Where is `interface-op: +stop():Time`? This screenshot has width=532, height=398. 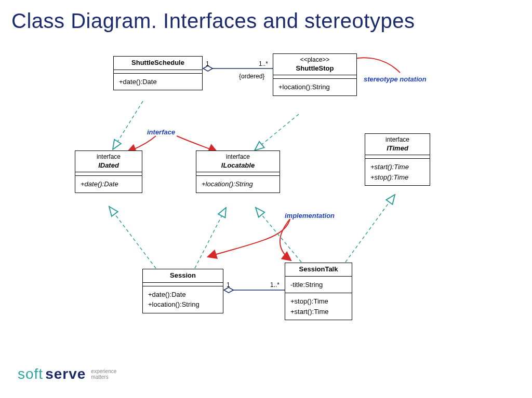
interface-op: +stop():Time is located at coordinates (397, 177).